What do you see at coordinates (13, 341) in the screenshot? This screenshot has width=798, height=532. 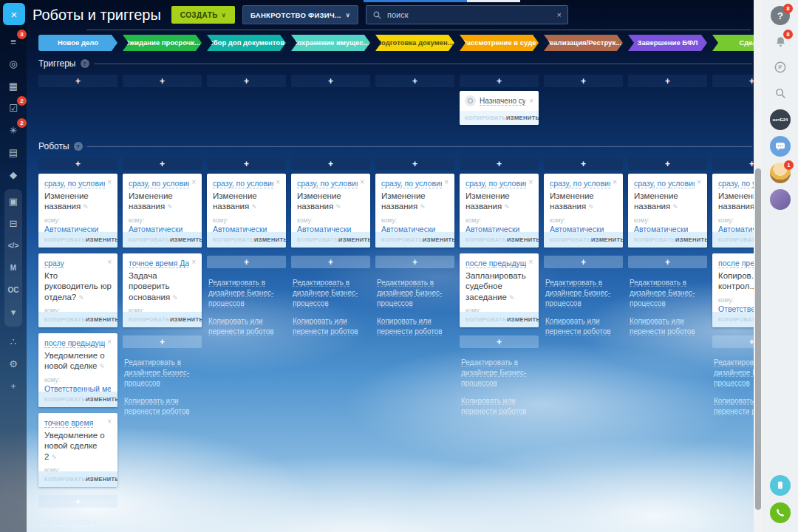 I see `structure-icon: ∴` at bounding box center [13, 341].